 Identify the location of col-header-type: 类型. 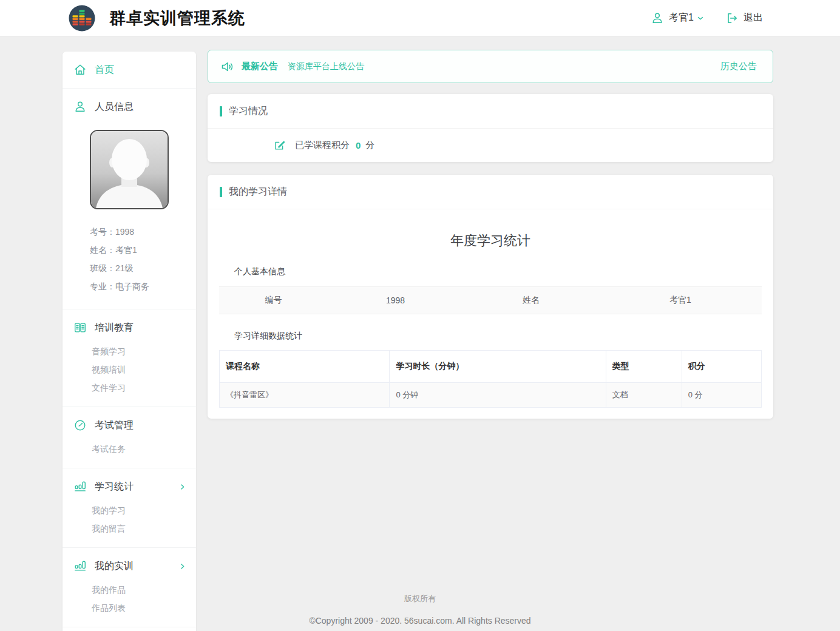
(643, 366).